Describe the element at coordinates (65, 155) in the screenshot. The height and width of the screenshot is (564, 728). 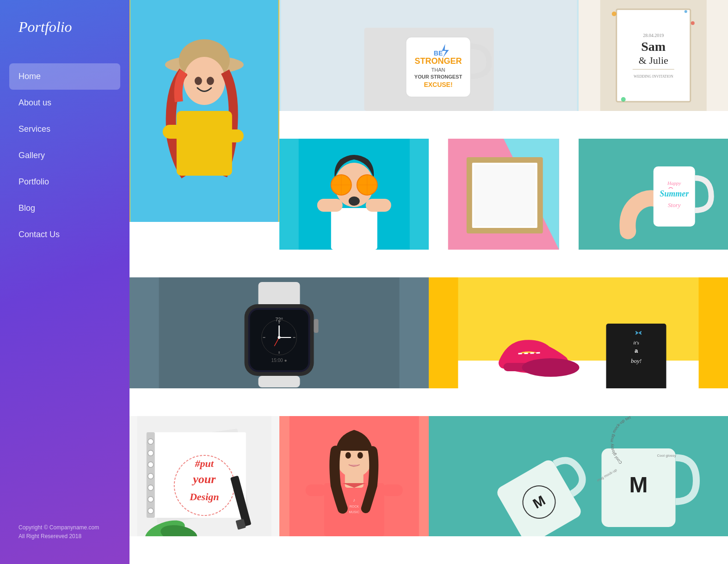
I see `sidebar-item-gallery: Gallery` at that location.